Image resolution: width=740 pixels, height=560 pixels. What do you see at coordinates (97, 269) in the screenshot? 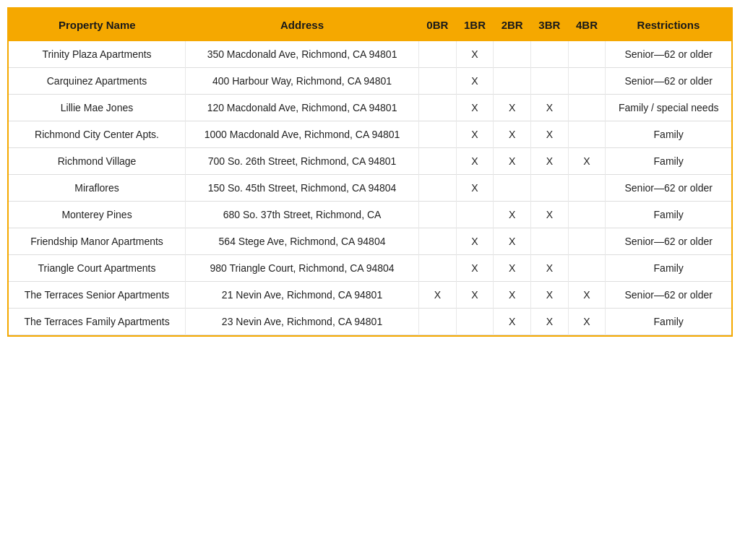
I see `cell-property: Triangle Court Apartments` at bounding box center [97, 269].